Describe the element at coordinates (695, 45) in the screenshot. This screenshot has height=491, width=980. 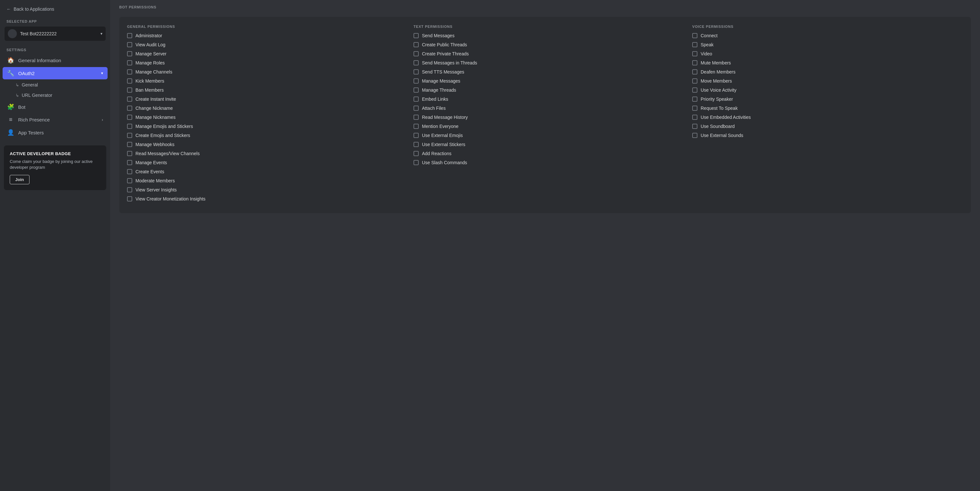
I see `perm-checkbox-speak` at that location.